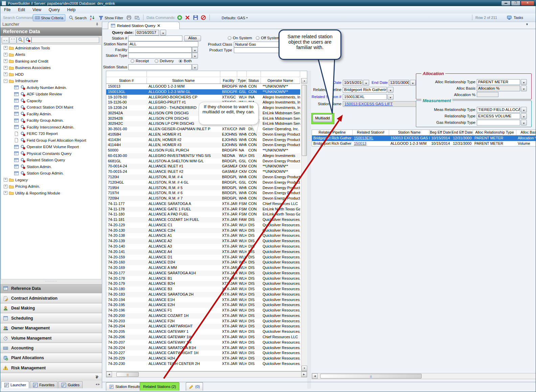 The width and height of the screenshot is (536, 392). Describe the element at coordinates (203, 135) in the screenshot. I see `table-row: 41058HALLEN, HOMER #1EJOHNSCWHMCONDevon …` at that location.